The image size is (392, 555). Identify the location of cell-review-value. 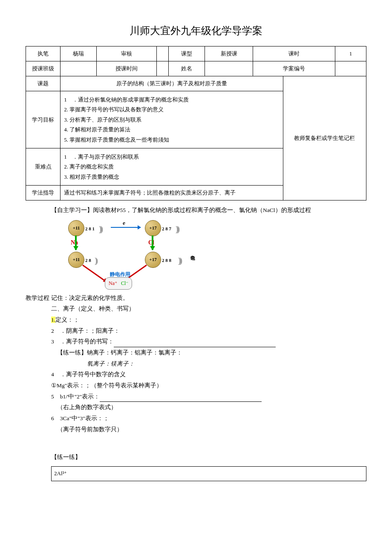
(163, 54).